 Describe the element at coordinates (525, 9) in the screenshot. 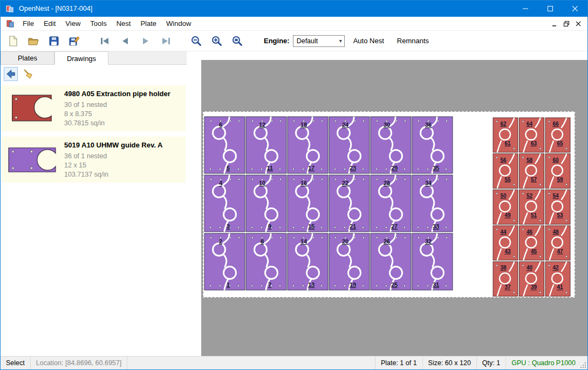

I see `minimize-button` at that location.